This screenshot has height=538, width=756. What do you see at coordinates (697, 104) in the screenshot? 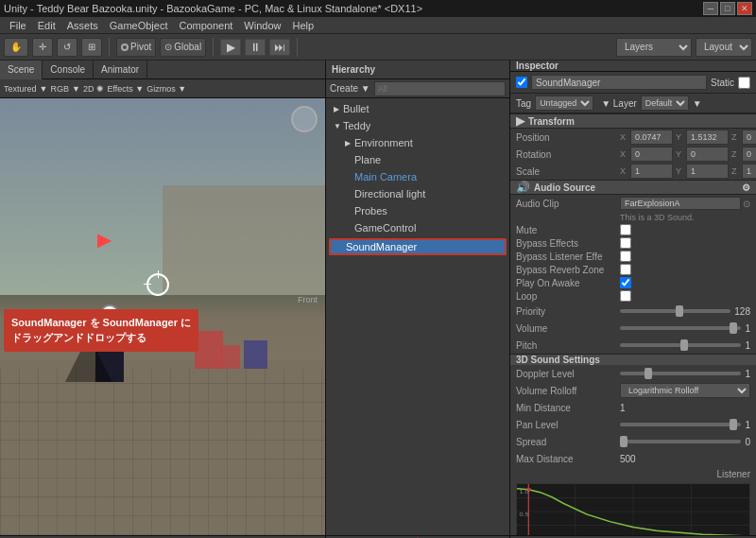
I see `layer-arrow: ▼` at bounding box center [697, 104].